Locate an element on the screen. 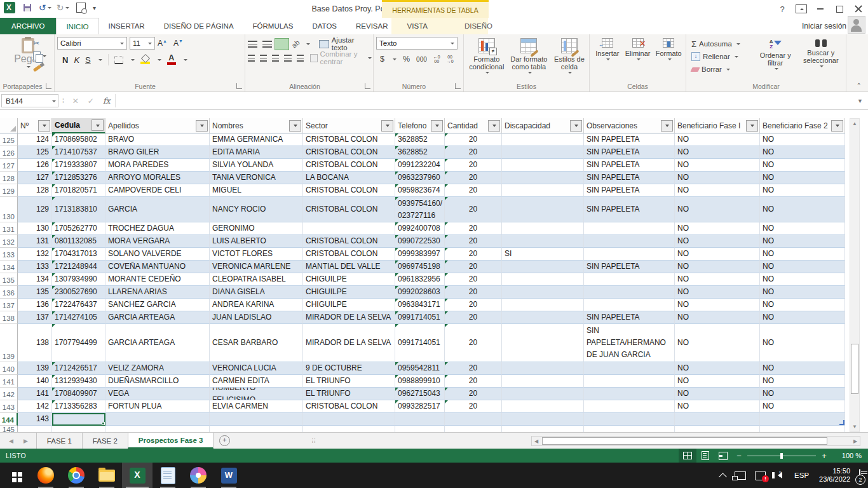  cell: 1312939430 is located at coordinates (79, 381).